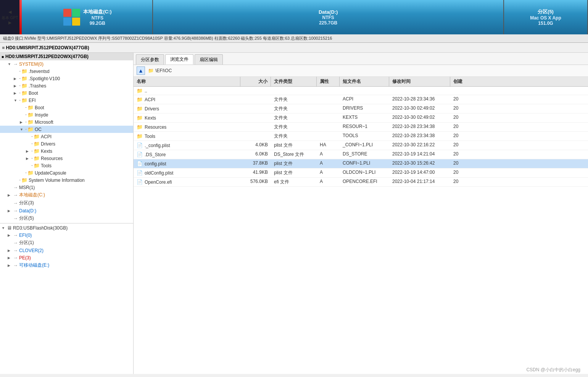 Image resolution: width=588 pixels, height=377 pixels. I want to click on tree-item: ▶ 📁 Kexts, so click(66, 151).